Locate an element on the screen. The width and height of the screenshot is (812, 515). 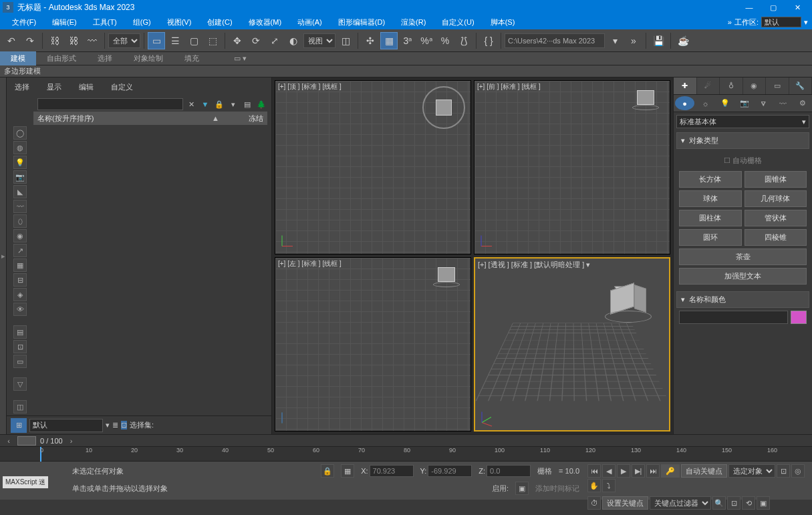
ribbon-tab-freeform: 自由形式 is located at coordinates (61, 59).